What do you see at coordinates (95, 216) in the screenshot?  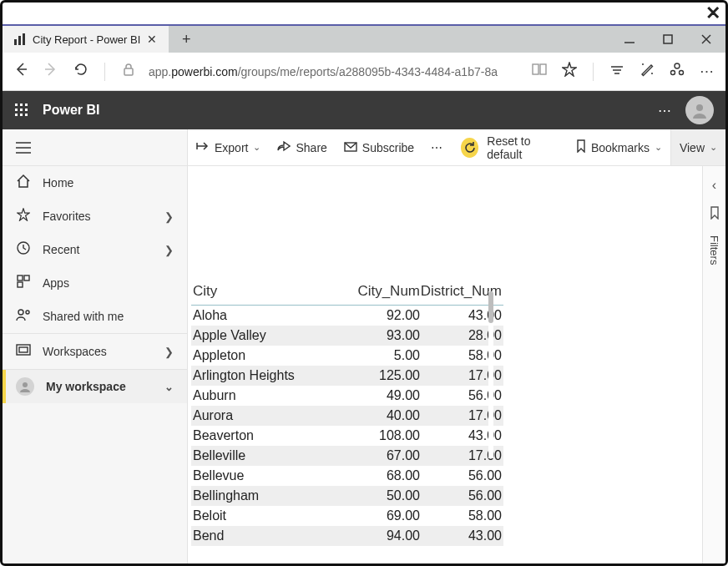 I see `nav-favorites: Favorites ❯` at bounding box center [95, 216].